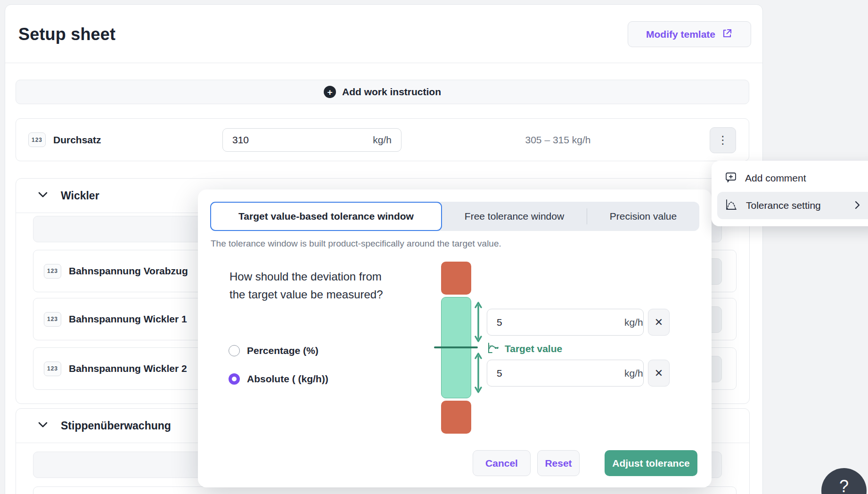  I want to click on modify-template-button: Modify temlate, so click(689, 34).